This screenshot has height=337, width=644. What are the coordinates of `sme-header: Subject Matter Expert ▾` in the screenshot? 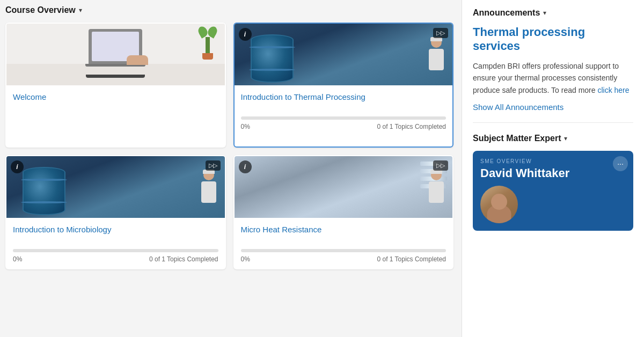 It's located at (553, 138).